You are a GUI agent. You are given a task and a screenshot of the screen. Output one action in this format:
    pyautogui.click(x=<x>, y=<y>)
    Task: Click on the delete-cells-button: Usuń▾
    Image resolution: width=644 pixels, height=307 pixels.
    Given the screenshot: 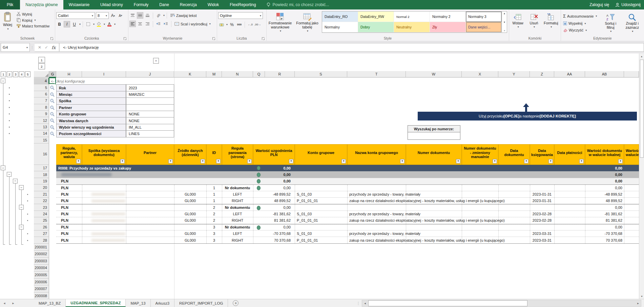 What is the action you would take?
    pyautogui.click(x=534, y=21)
    